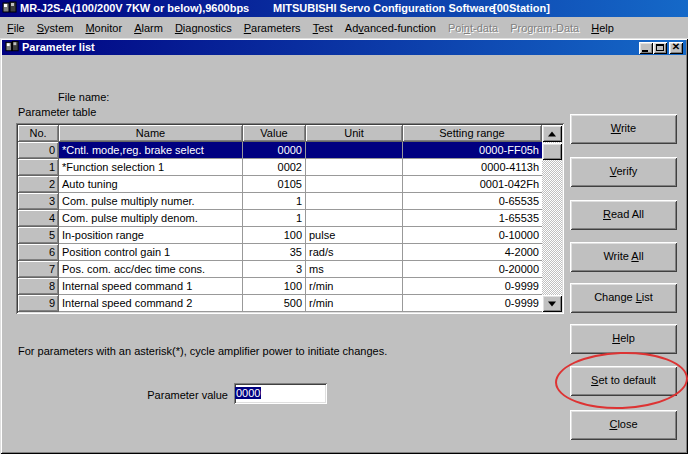 This screenshot has height=454, width=688. Describe the element at coordinates (58, 47) in the screenshot. I see `dialog-title: Parameter list` at that location.